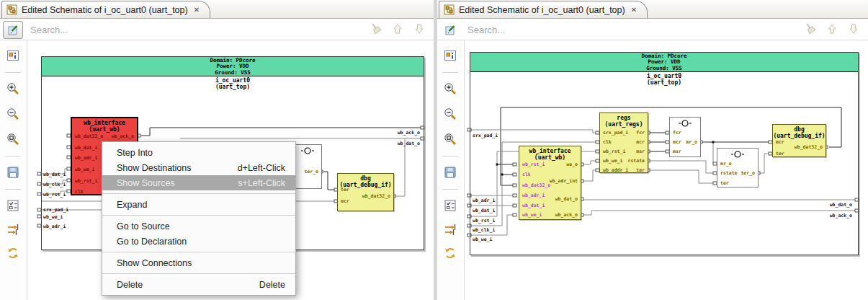  I want to click on menu-item-show-connections: Show Connections, so click(199, 262).